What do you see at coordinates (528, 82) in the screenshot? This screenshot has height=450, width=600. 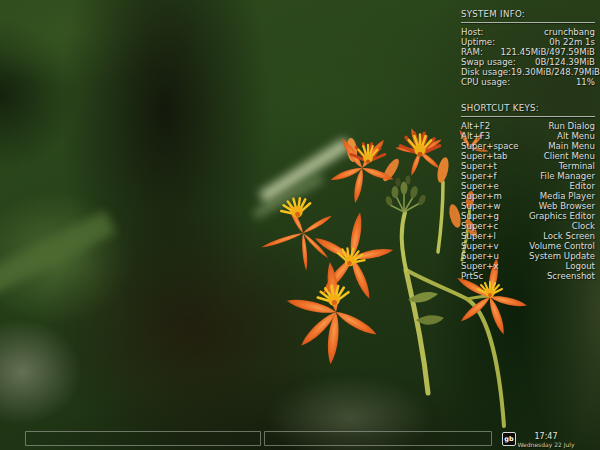 I see `system-info-row: CPU usage: 11%` at bounding box center [528, 82].